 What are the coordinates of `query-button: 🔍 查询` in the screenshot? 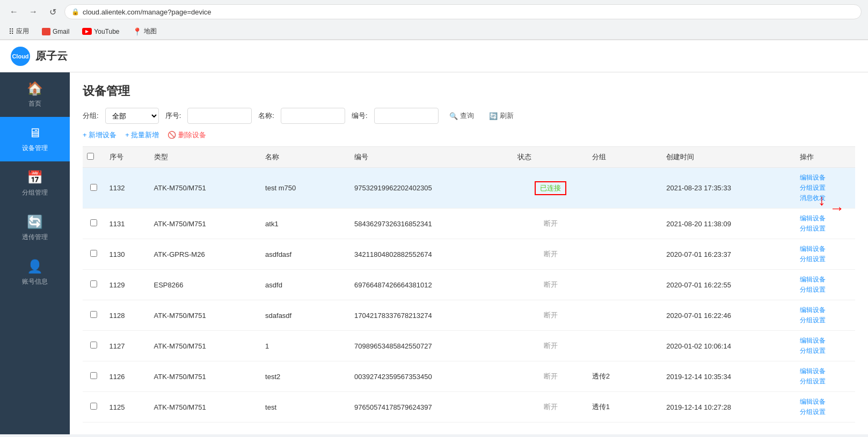 It's located at (462, 116).